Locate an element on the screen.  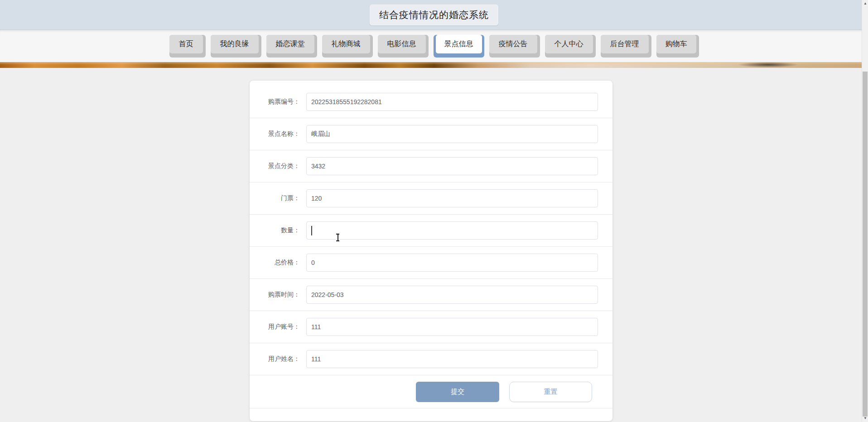
text-caret is located at coordinates (312, 231).